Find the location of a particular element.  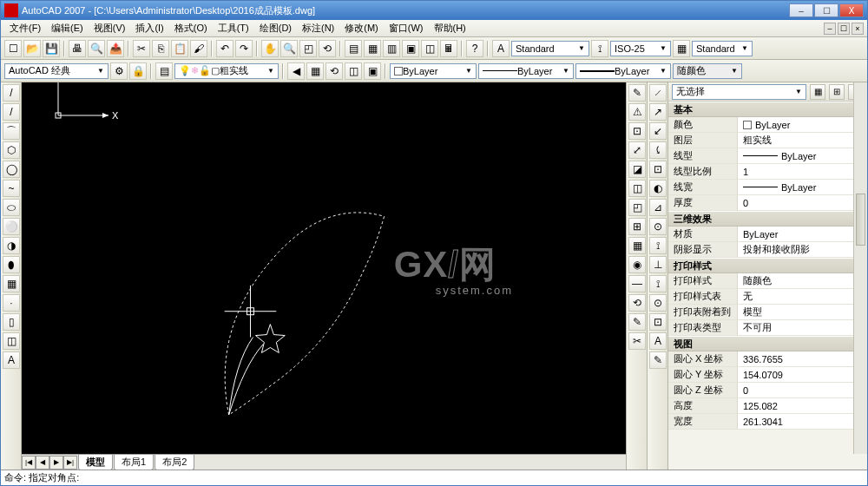

menu-window: 窗口(W) is located at coordinates (406, 28).